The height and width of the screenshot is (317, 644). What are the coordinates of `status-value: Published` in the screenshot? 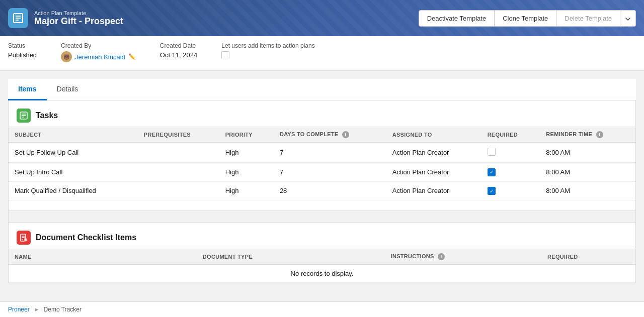 It's located at (22, 55).